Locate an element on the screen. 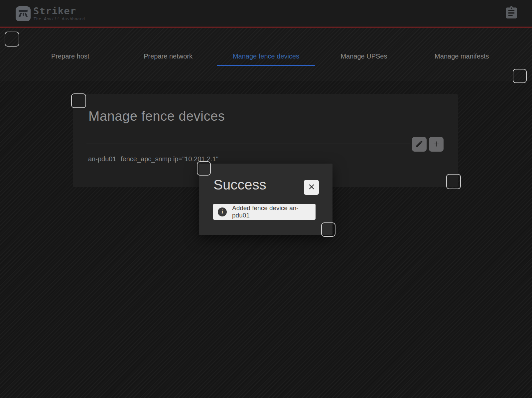  panel-title: Manage fence devices is located at coordinates (157, 116).